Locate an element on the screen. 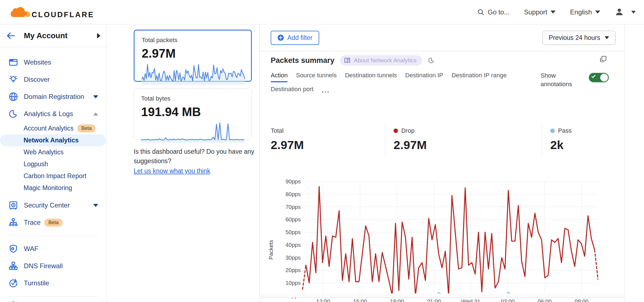 The width and height of the screenshot is (644, 302). sidebar-item-trace: Trace Beta is located at coordinates (53, 222).